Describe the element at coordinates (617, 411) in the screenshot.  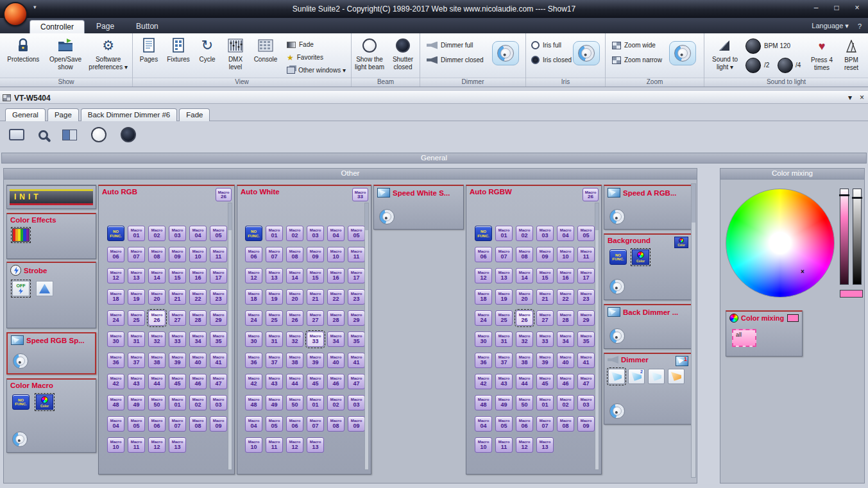
I see `dimmer-group-knob` at that location.